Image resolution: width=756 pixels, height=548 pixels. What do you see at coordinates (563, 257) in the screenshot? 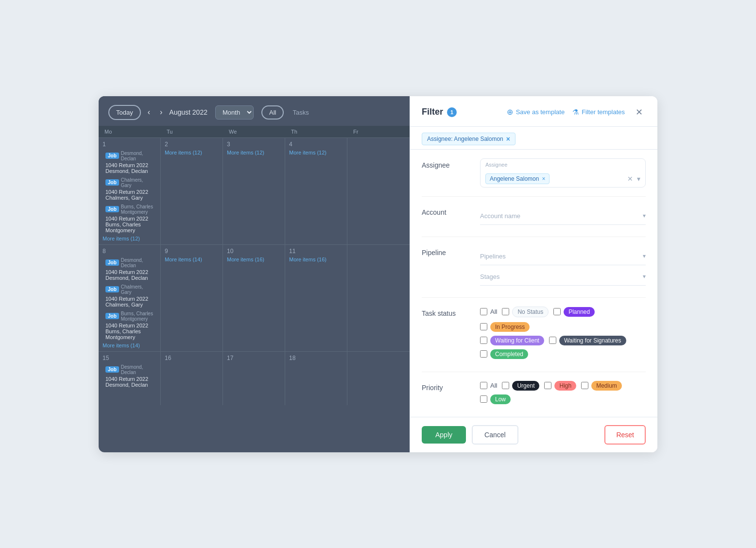
I see `pipelines-dropdown: Pipelines ▾` at bounding box center [563, 257].